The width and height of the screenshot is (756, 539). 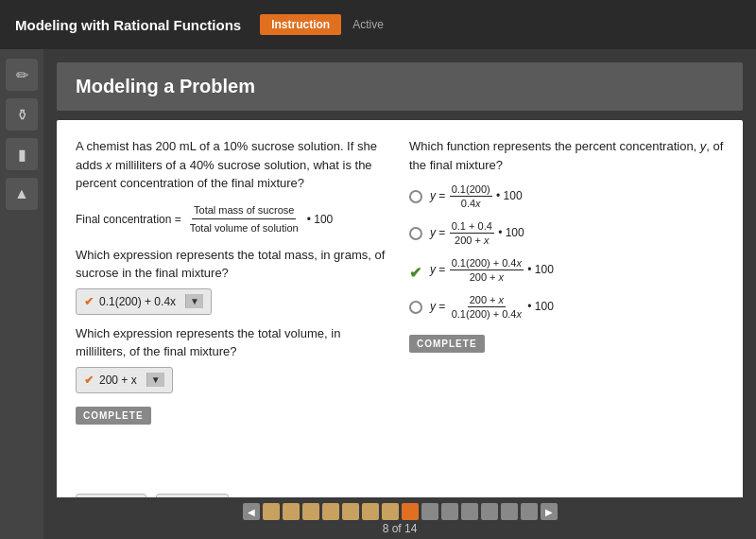 I want to click on option3: ✔ y = 0.1(200) + 0.4x 200 + x • 100, so click(x=567, y=270).